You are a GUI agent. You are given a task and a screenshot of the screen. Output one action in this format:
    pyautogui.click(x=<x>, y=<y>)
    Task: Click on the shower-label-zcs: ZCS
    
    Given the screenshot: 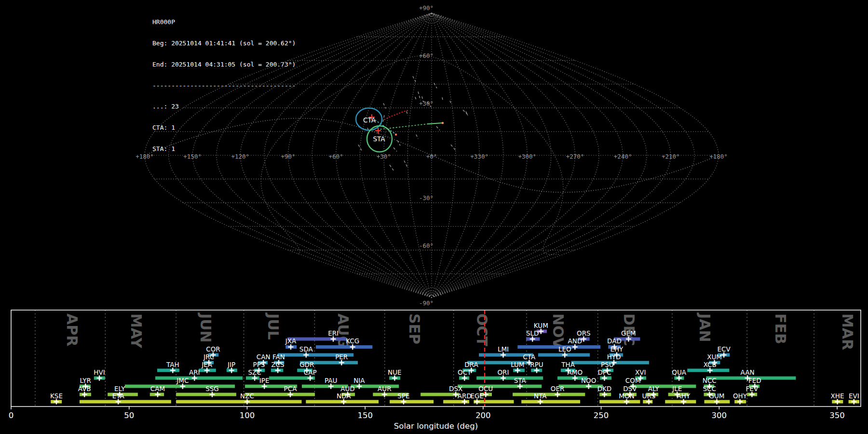 What is the action you would take?
    pyautogui.click(x=278, y=365)
    